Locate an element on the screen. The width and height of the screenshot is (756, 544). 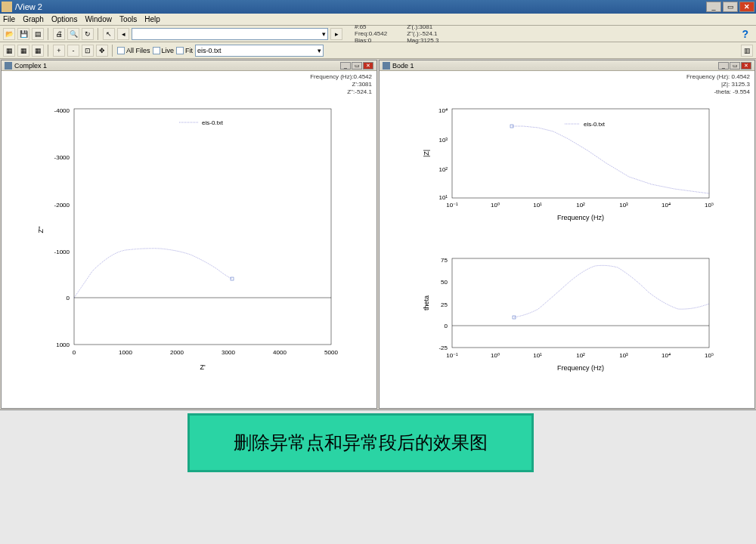
menu-options: Options is located at coordinates (64, 20).